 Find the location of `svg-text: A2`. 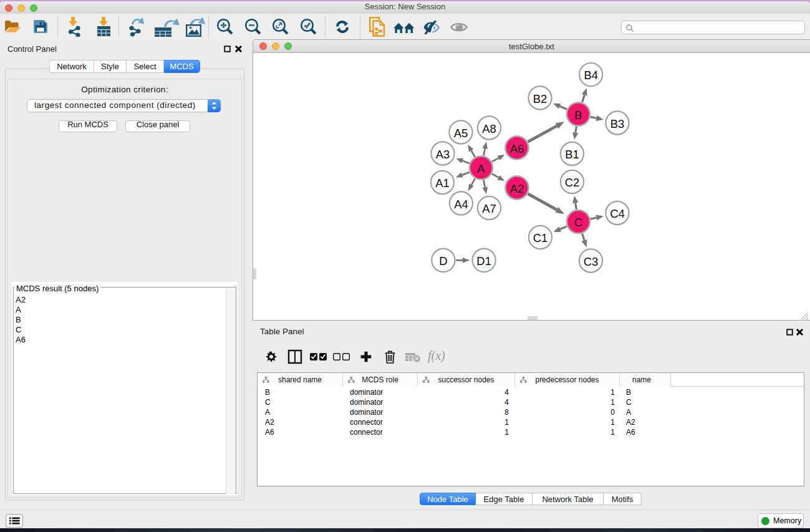

svg-text: A2 is located at coordinates (518, 188).